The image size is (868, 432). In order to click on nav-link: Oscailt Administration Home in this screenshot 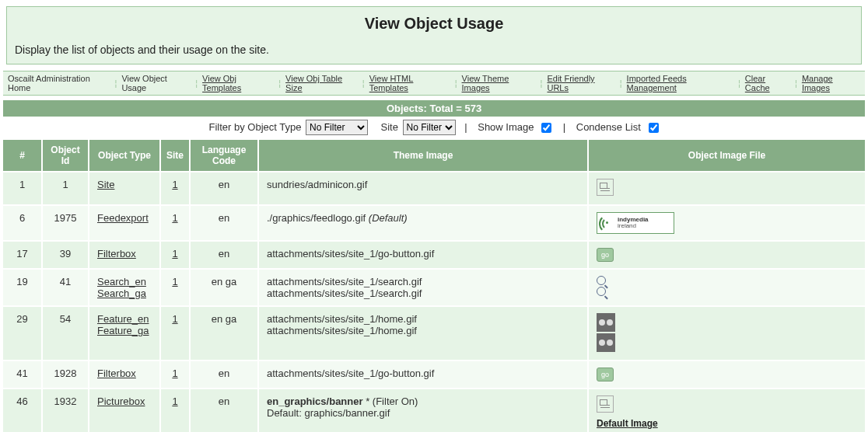, I will do `click(59, 83)`.